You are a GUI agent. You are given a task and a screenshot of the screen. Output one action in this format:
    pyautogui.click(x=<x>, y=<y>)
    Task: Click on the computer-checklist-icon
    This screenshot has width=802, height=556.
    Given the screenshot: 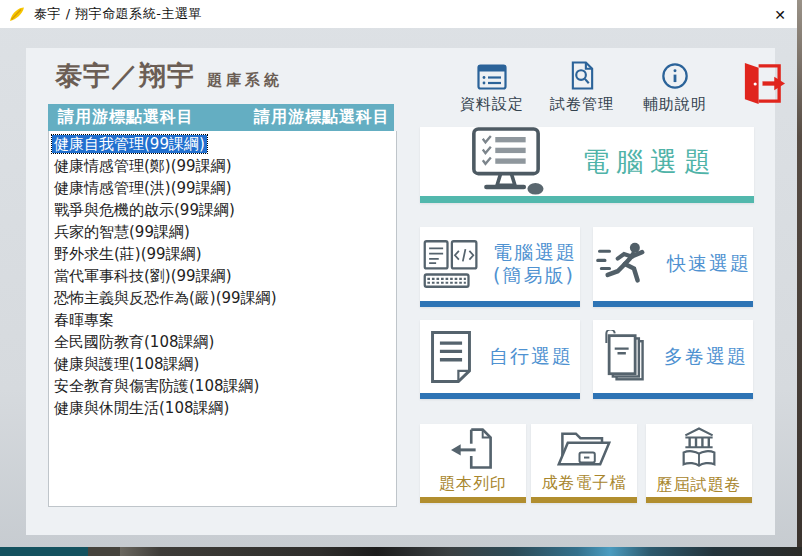 What is the action you would take?
    pyautogui.click(x=506, y=162)
    